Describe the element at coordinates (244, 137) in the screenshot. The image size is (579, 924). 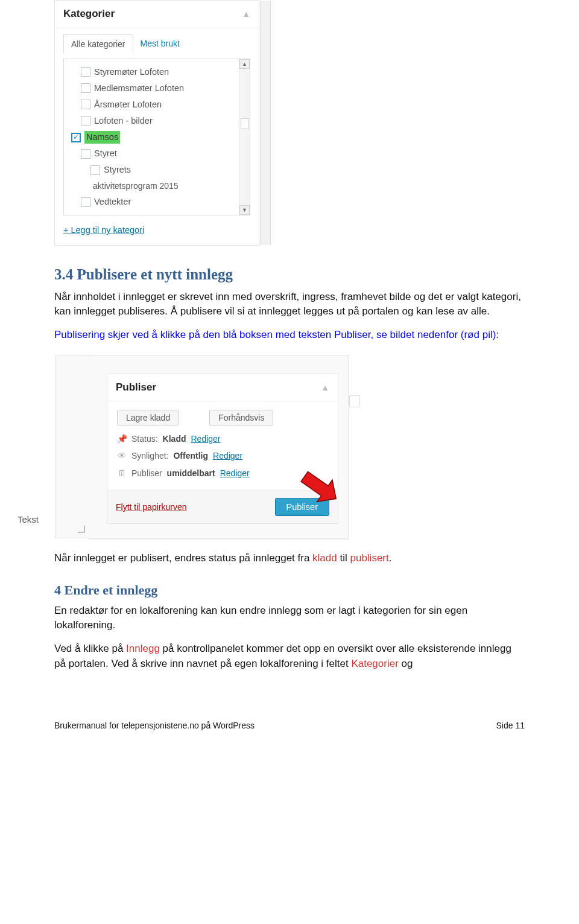
I see `inner-scrollbar: ▲ ▼` at that location.